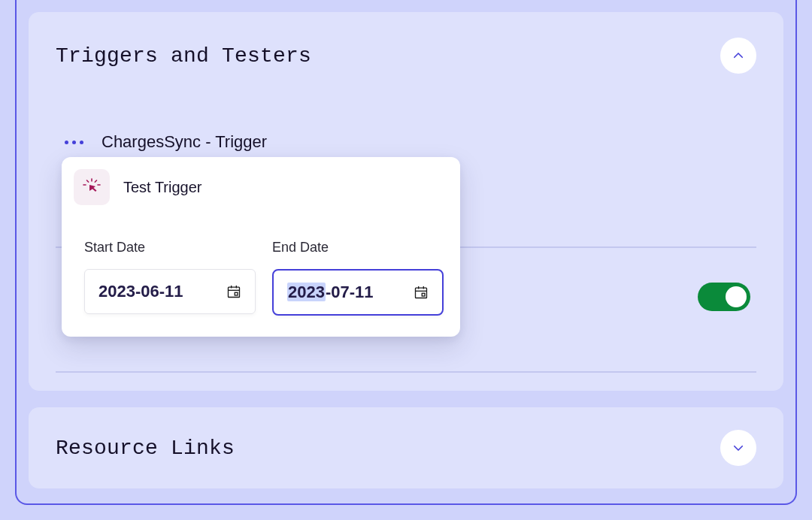  What do you see at coordinates (358, 248) in the screenshot?
I see `end-date-label: End Date` at bounding box center [358, 248].